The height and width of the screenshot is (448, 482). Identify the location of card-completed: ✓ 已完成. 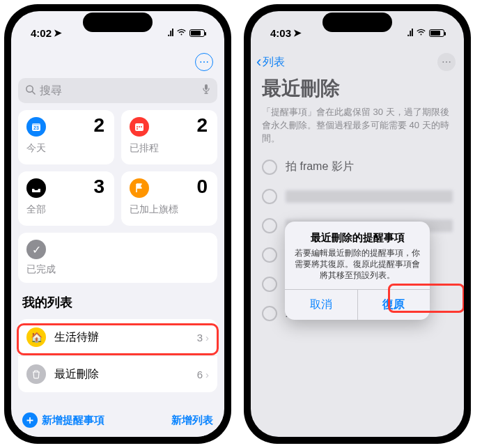
(118, 258).